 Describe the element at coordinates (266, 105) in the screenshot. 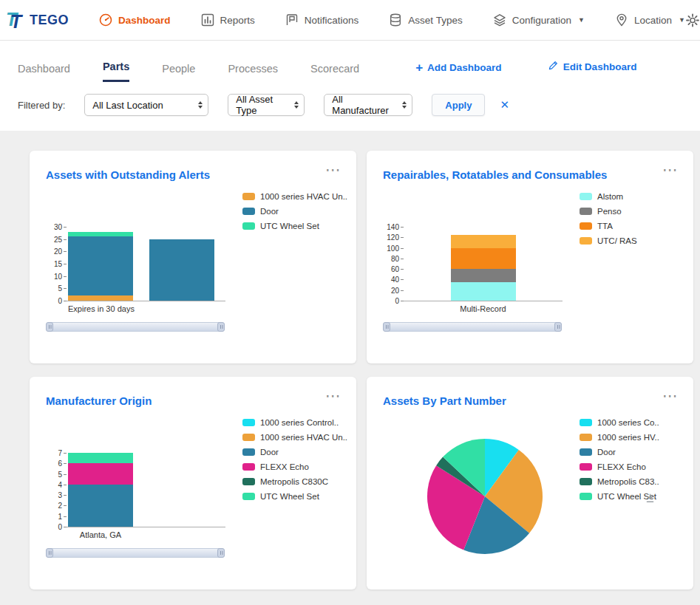

I see `asset-type-select: All Asset Type` at that location.